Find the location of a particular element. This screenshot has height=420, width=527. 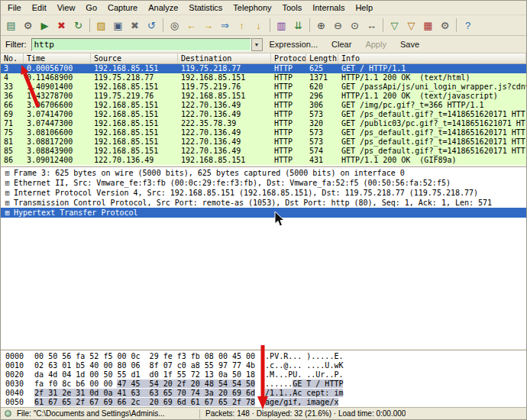

save-button: Save is located at coordinates (409, 44).